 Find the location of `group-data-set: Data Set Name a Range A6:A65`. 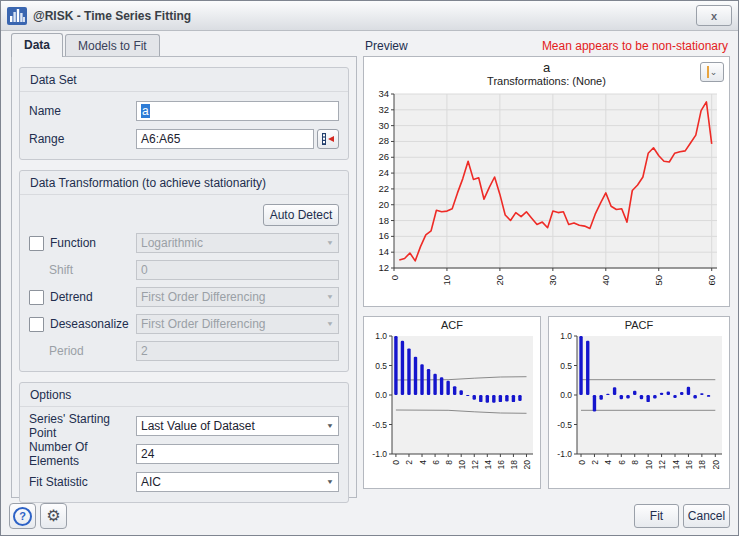

group-data-set: Data Set Name a Range A6:A65 is located at coordinates (184, 114).